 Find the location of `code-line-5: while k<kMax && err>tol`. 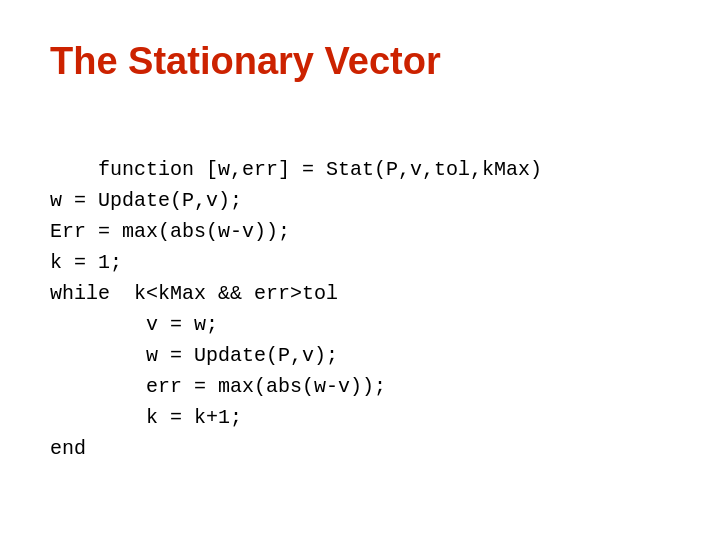

code-line-5: while k<kMax && err>tol is located at coordinates (194, 294).